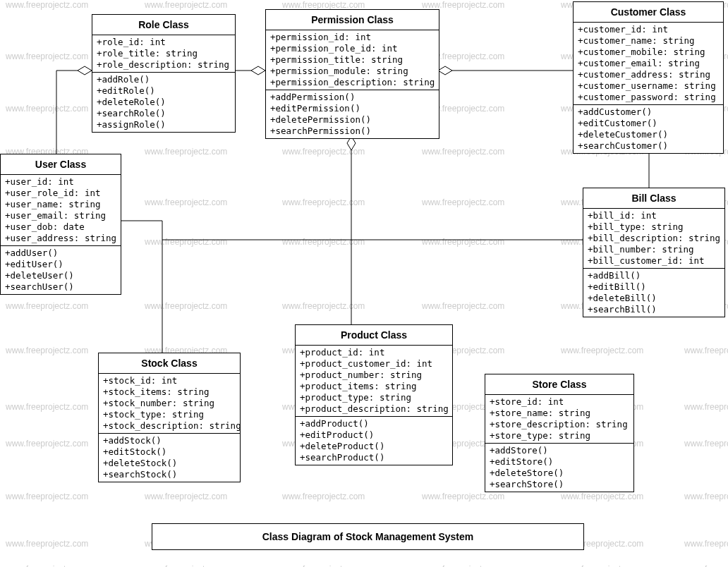 Image resolution: width=728 pixels, height=567 pixels. What do you see at coordinates (169, 452) in the screenshot?
I see `member-row: +editStock()` at bounding box center [169, 452].